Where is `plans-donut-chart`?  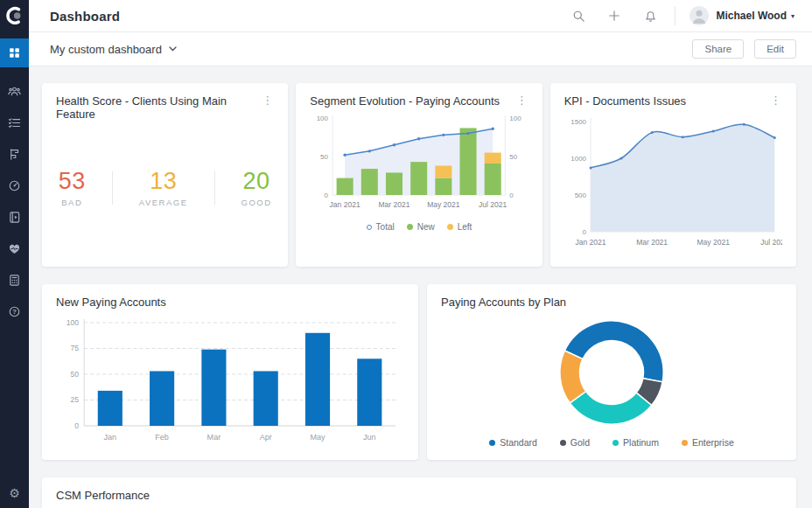
plans-donut-chart is located at coordinates (612, 372).